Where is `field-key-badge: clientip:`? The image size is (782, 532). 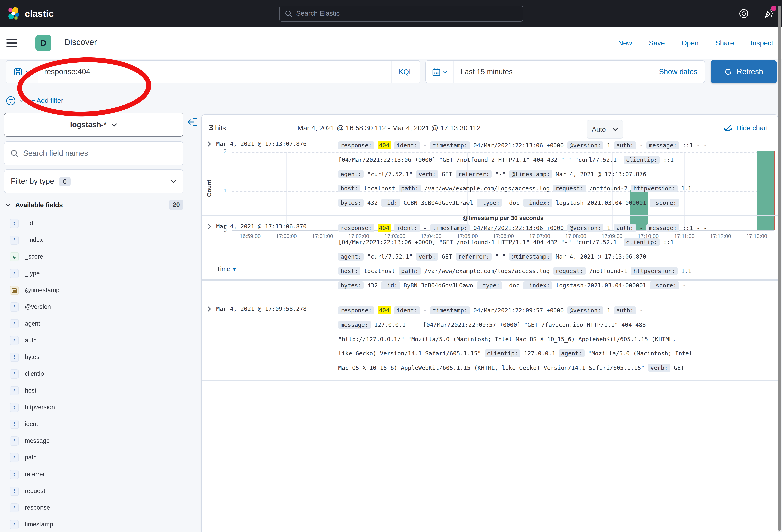 field-key-badge: clientip: is located at coordinates (642, 160).